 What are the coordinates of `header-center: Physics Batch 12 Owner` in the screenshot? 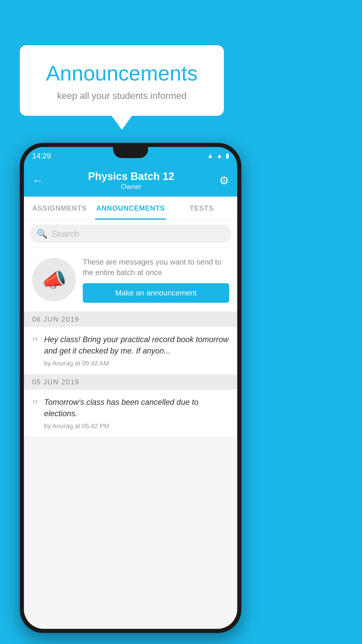 It's located at (131, 181).